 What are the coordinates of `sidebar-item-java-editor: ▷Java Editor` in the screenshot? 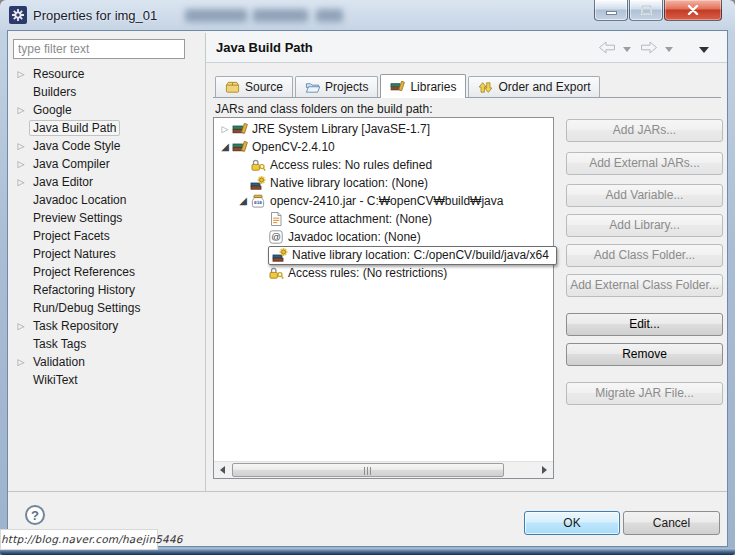 It's located at (107, 182).